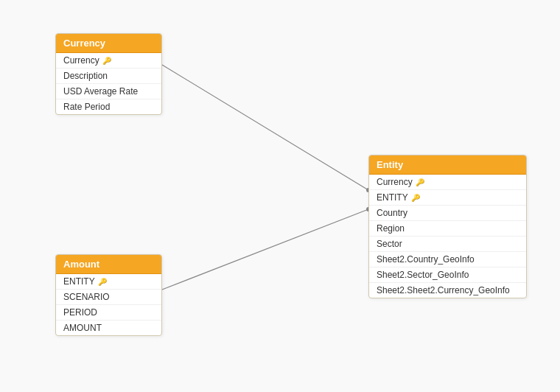 The image size is (560, 392). What do you see at coordinates (448, 228) in the screenshot?
I see `entity-field-region: Region` at bounding box center [448, 228].